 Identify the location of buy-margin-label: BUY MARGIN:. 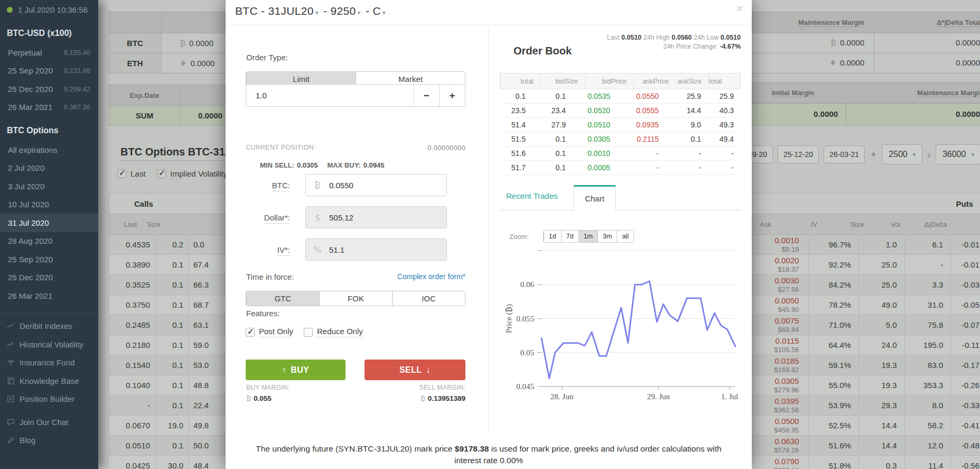
(268, 388).